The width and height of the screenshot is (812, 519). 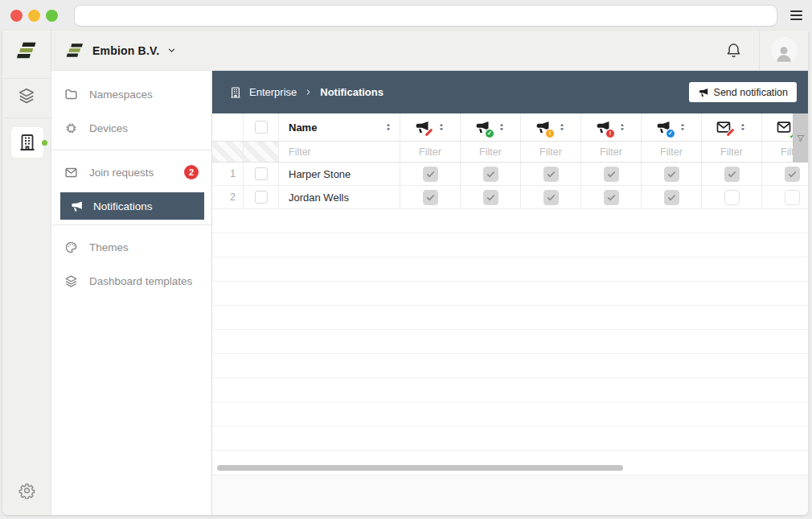 What do you see at coordinates (733, 50) in the screenshot?
I see `notifications-bell-button` at bounding box center [733, 50].